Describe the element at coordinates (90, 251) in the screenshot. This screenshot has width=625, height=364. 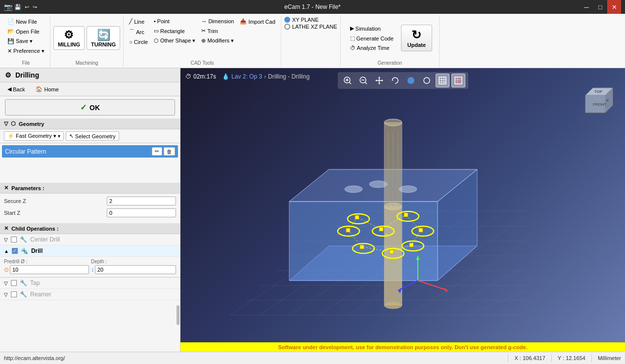
I see `drill-item: ▲ ✓ 🔩 Drill` at that location.